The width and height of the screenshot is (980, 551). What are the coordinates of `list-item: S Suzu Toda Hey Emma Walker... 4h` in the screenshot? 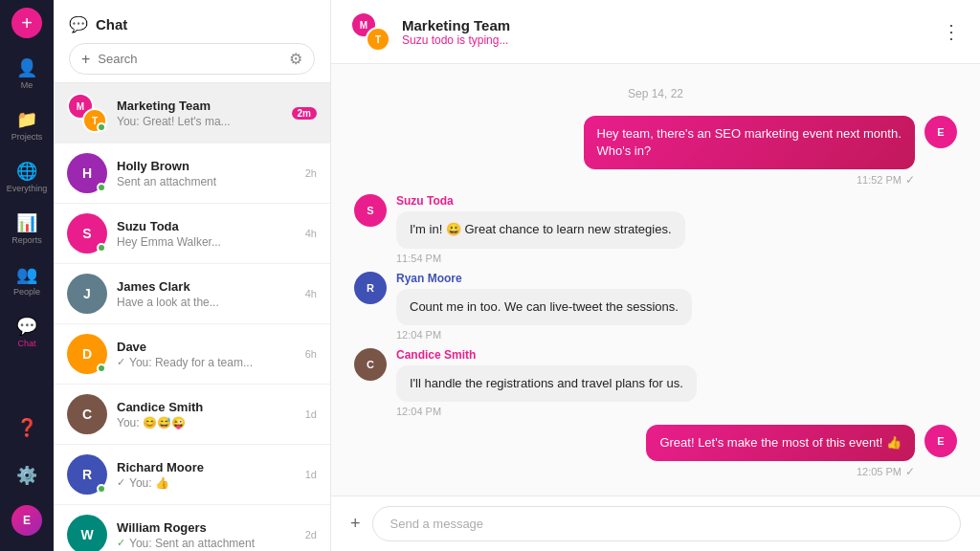 It's located at (191, 233).